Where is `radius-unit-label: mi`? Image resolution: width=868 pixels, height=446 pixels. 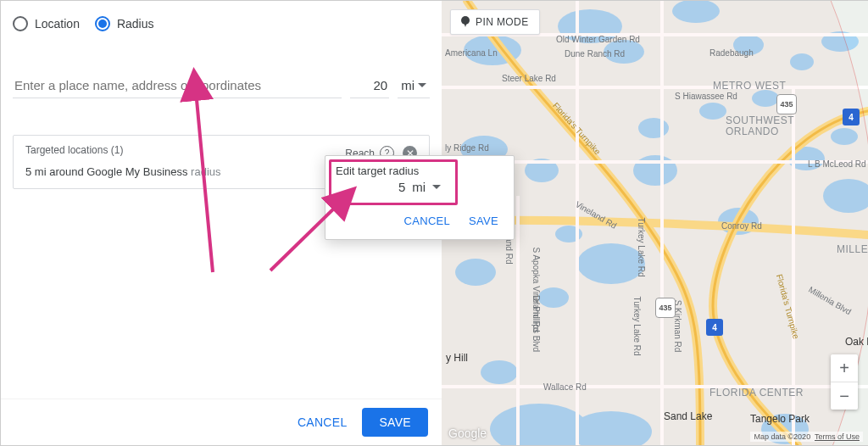 radius-unit-label: mi is located at coordinates (408, 85).